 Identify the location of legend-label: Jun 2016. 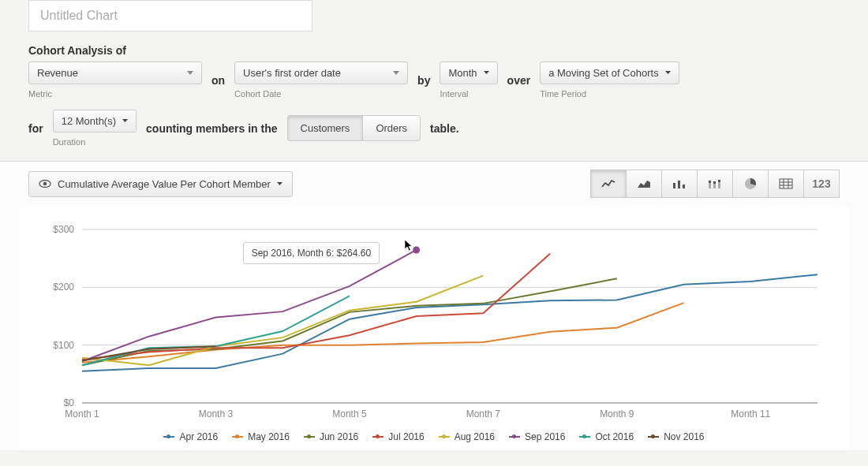
(339, 437).